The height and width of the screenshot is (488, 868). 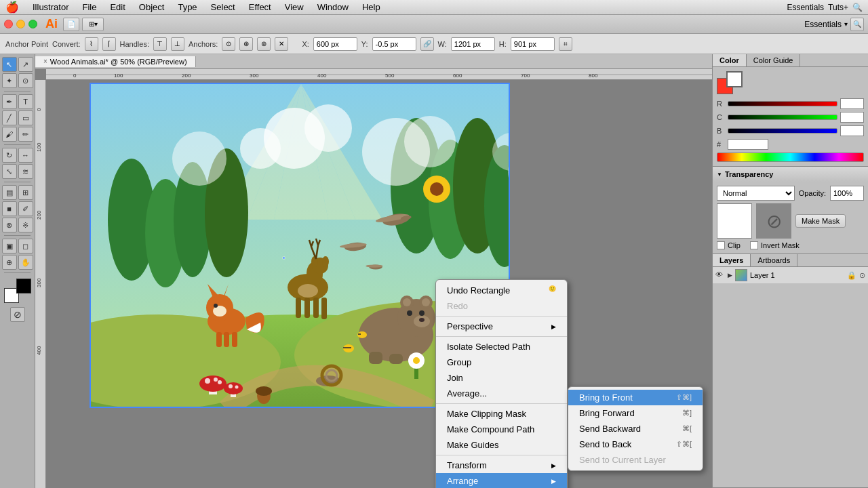 I want to click on transparency-panel-header: ▼ Transparency, so click(x=791, y=174).